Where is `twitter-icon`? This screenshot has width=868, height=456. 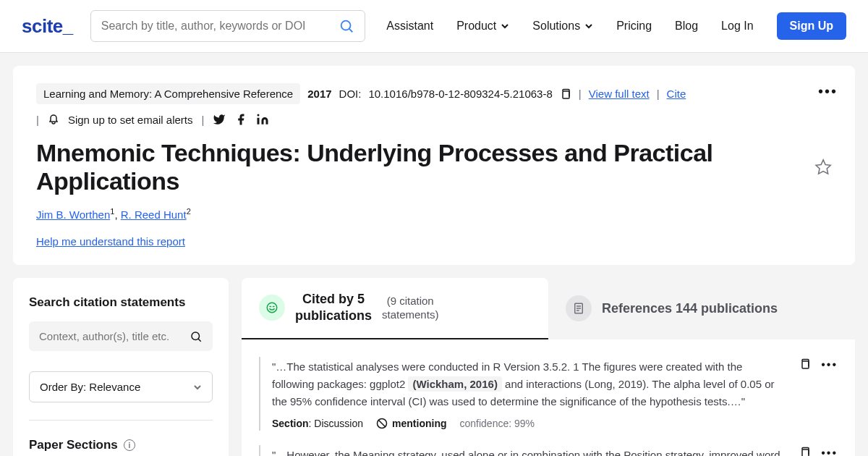
twitter-icon is located at coordinates (219, 119).